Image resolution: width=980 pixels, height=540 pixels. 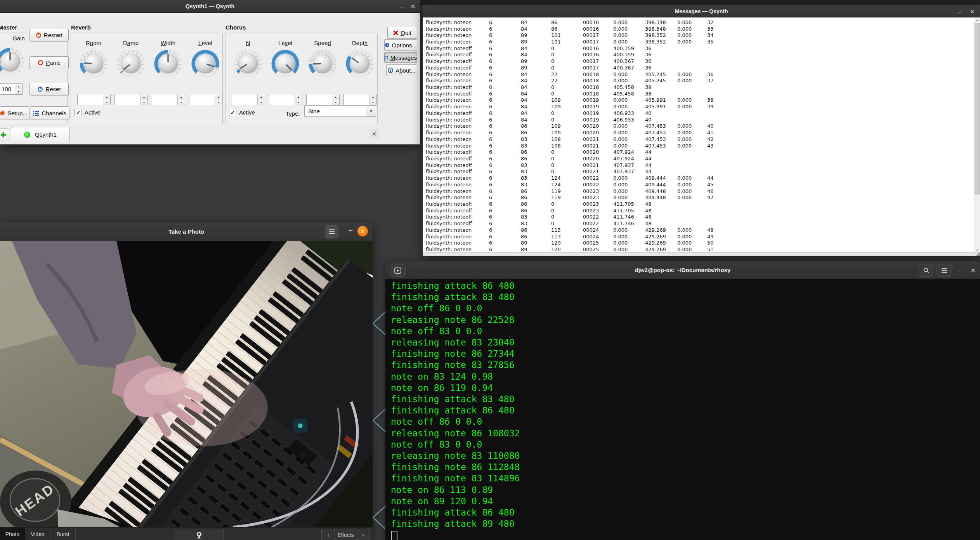 I want to click on messages-window-title: Messages — Qsynth, so click(x=702, y=11).